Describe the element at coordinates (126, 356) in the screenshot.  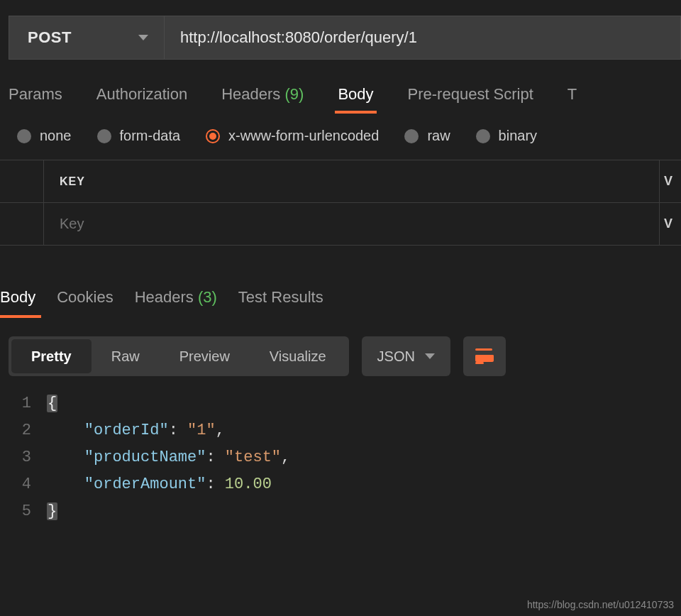
I see `view-raw: Raw` at that location.